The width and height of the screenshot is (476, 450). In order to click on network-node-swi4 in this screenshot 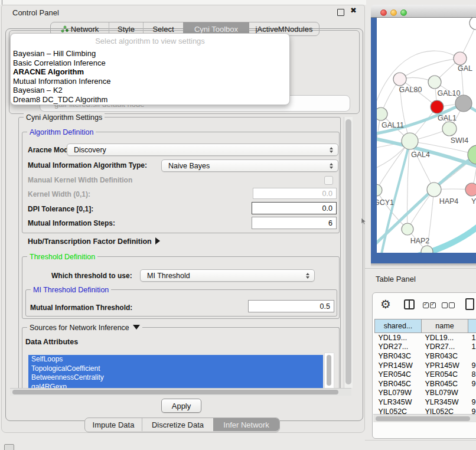, I will do `click(449, 129)`.